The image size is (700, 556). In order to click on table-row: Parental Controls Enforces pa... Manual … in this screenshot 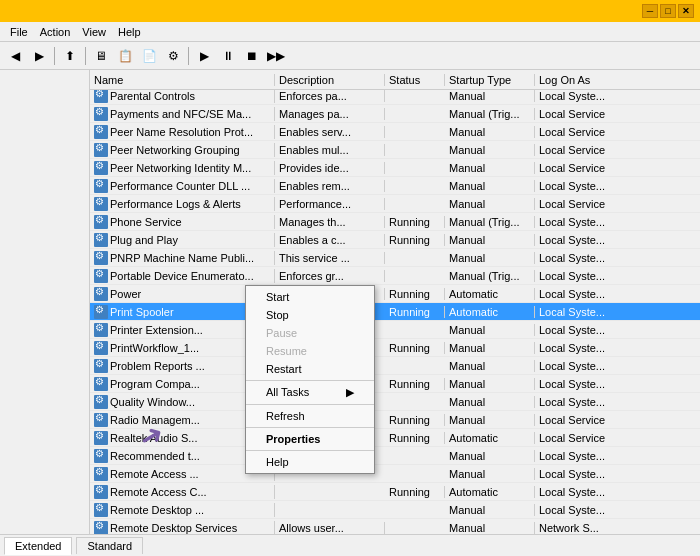, I will do `click(395, 98)`.